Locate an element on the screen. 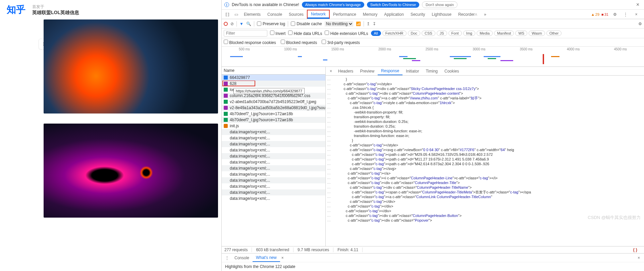 Image resolution: width=644 pixels, height=271 pixels. detail-tab-initiator: Initiator is located at coordinates (413, 71).